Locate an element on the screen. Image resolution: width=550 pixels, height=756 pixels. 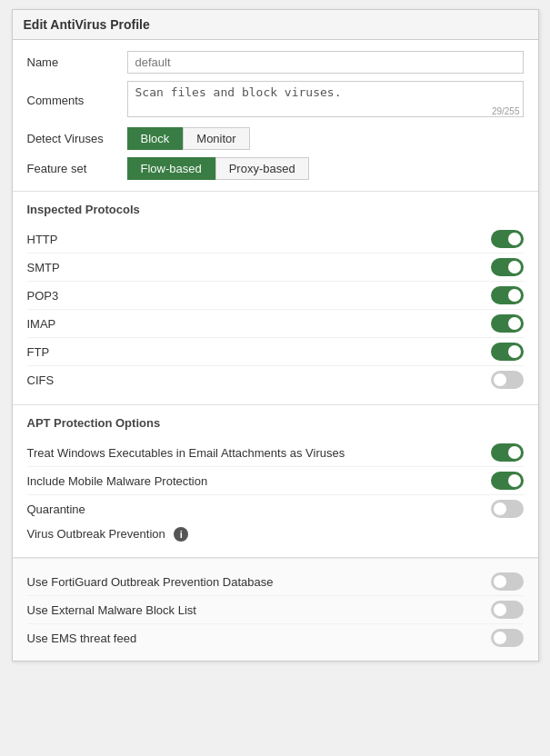
virus-outbreak-item-row: Use EMS threat feed is located at coordinates (275, 638).